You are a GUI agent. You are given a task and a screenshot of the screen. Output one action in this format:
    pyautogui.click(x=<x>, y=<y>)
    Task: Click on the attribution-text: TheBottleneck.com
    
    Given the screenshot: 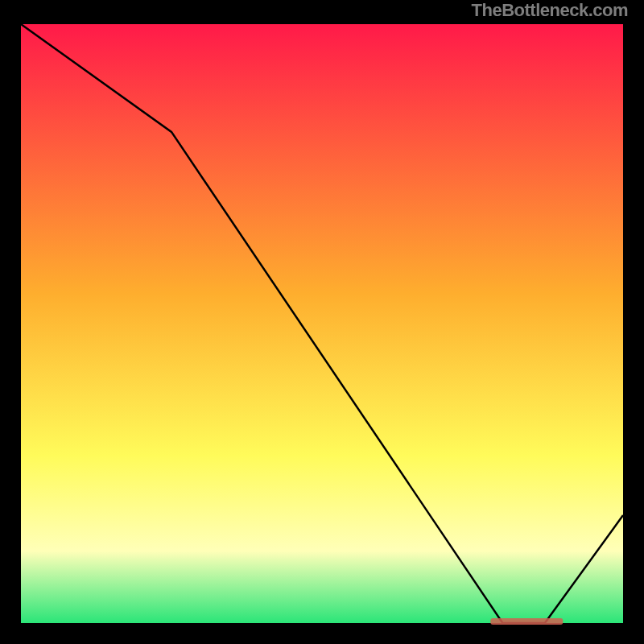 What is the action you would take?
    pyautogui.click(x=550, y=10)
    